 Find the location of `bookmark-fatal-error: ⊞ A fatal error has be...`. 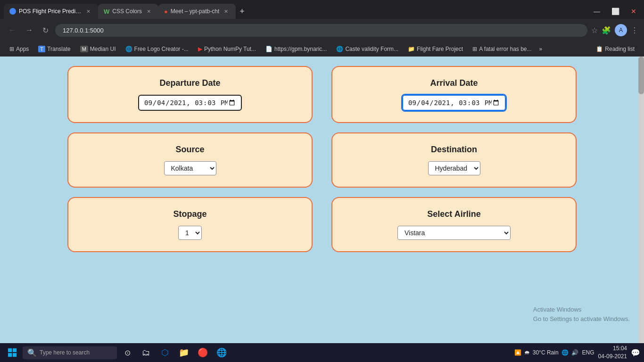

bookmark-fatal-error: ⊞ A fatal error has be... is located at coordinates (502, 49).